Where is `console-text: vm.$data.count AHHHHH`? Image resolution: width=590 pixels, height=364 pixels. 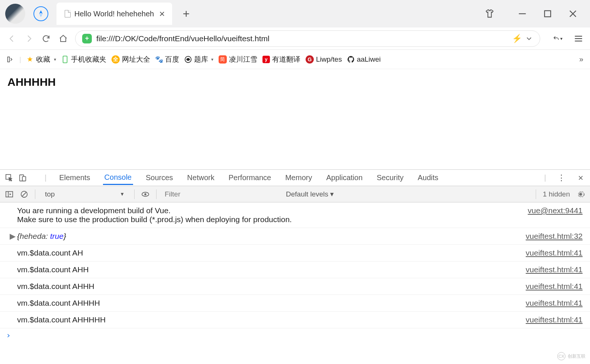 console-text: vm.$data.count AHHHHH is located at coordinates (271, 320).